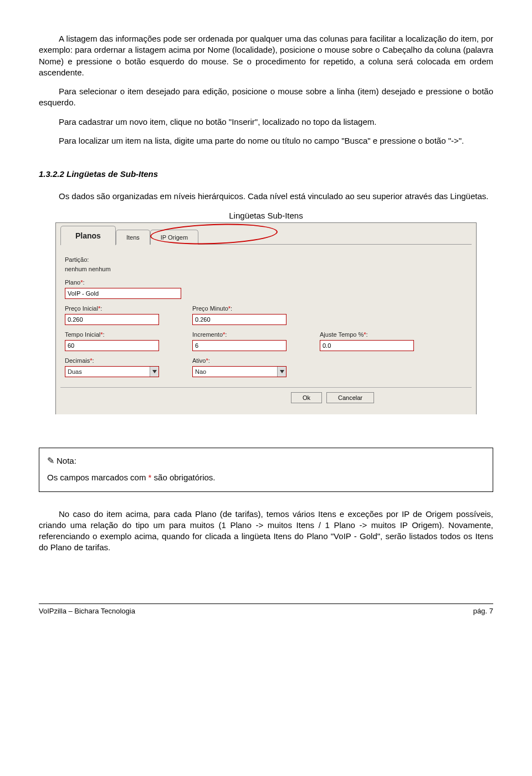  Describe the element at coordinates (266, 470) in the screenshot. I see `note-box: ✎Nota: Os campos marcados com * são obri…` at that location.